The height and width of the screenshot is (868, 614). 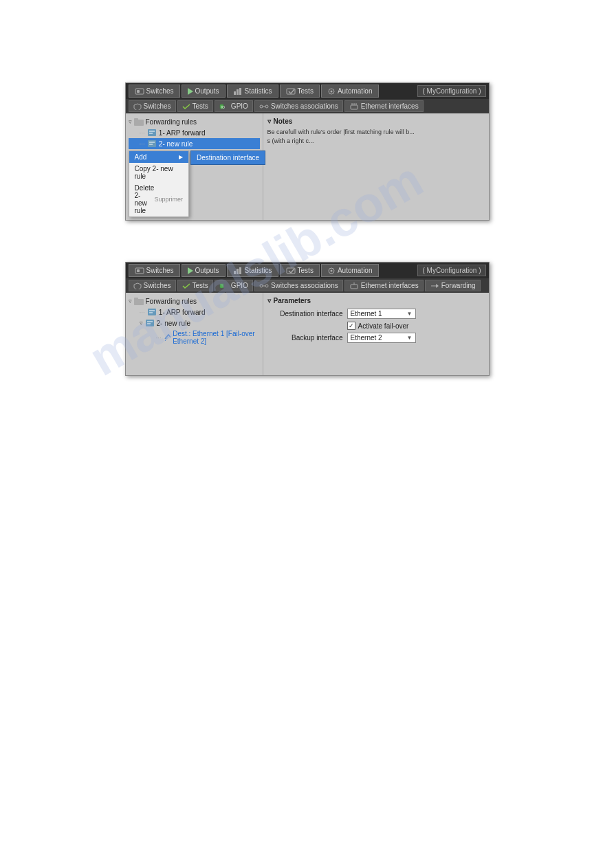 What do you see at coordinates (182, 133) in the screenshot?
I see `tree-item-arp-label-1: 1- ARP forward` at bounding box center [182, 133].